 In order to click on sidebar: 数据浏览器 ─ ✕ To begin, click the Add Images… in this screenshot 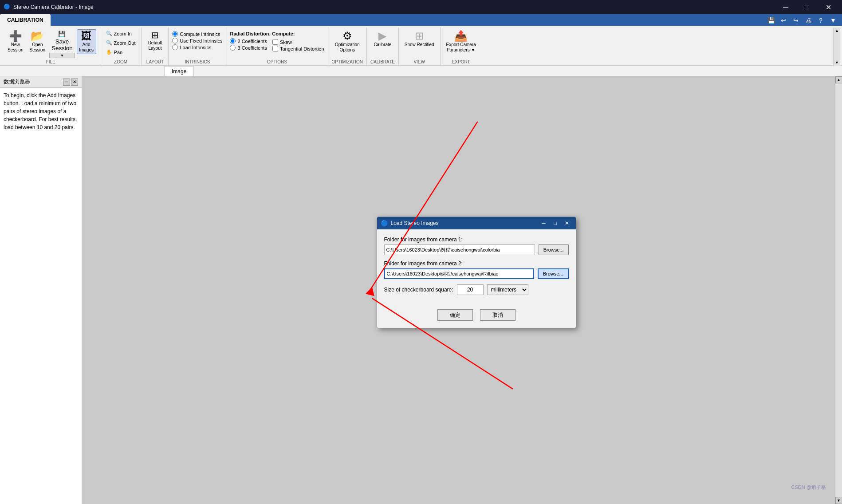, I will do `click(41, 290)`.